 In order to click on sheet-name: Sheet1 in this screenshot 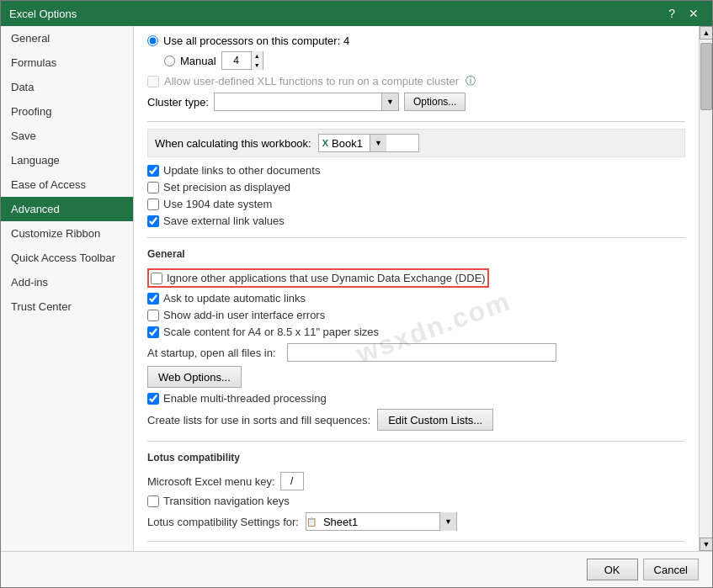, I will do `click(376, 522)`.